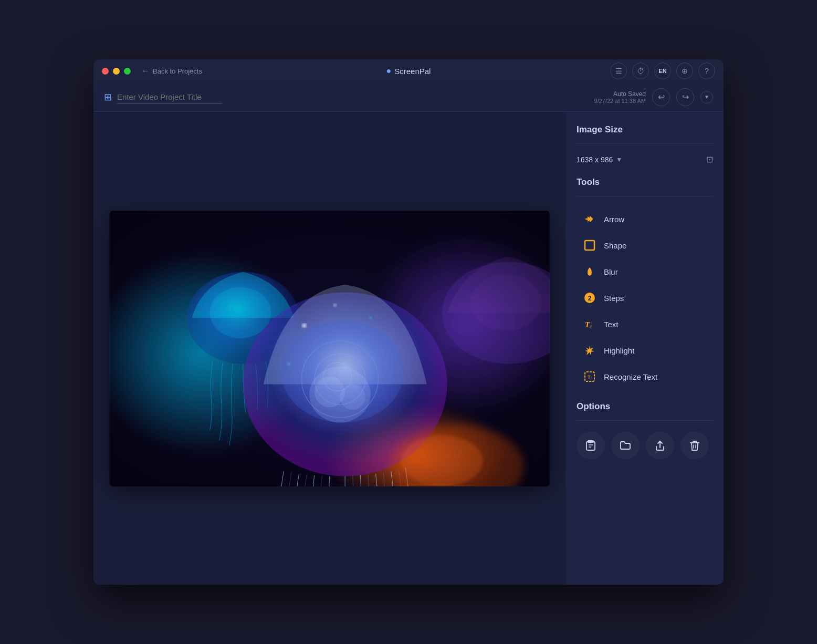  What do you see at coordinates (413, 71) in the screenshot?
I see `app-name: ScreenPal` at bounding box center [413, 71].